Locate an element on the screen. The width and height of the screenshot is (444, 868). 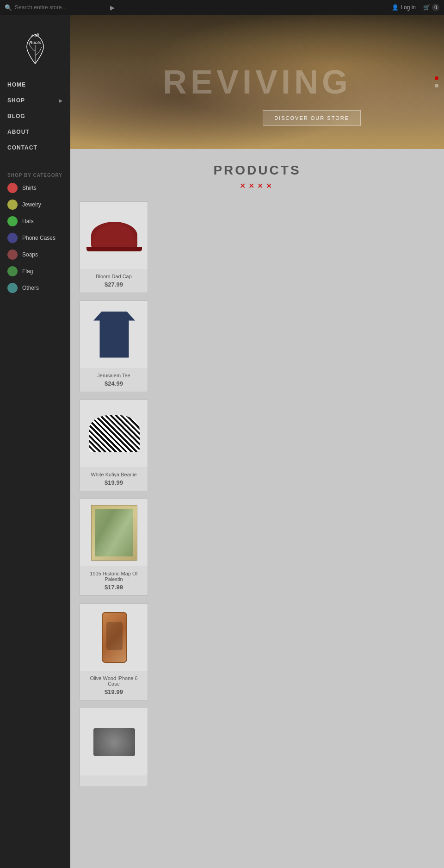
misc-image is located at coordinates (114, 742).